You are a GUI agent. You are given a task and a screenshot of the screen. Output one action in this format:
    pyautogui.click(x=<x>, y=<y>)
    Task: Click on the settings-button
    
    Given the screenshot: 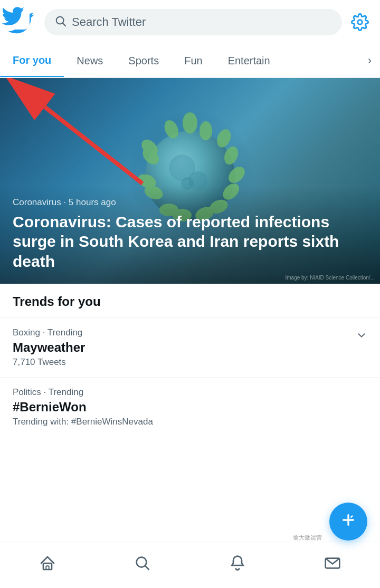 What is the action you would take?
    pyautogui.click(x=360, y=22)
    